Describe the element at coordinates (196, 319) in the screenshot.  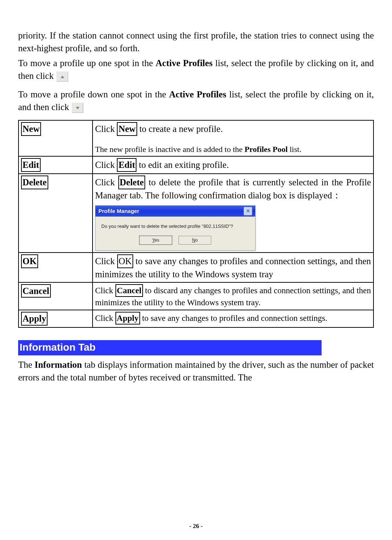
I see `table-row: Apply Click Apply to save any changes to…` at that location.